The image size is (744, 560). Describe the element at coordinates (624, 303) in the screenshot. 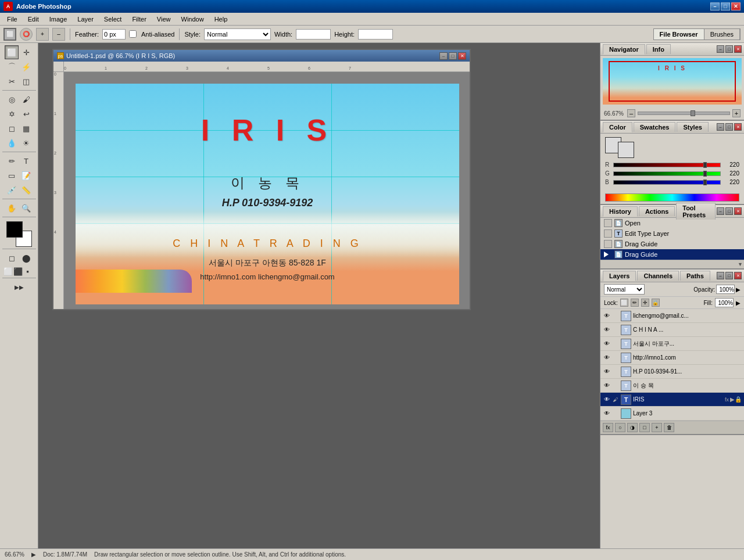

I see `lock-transparent-pixels: ⬜` at that location.